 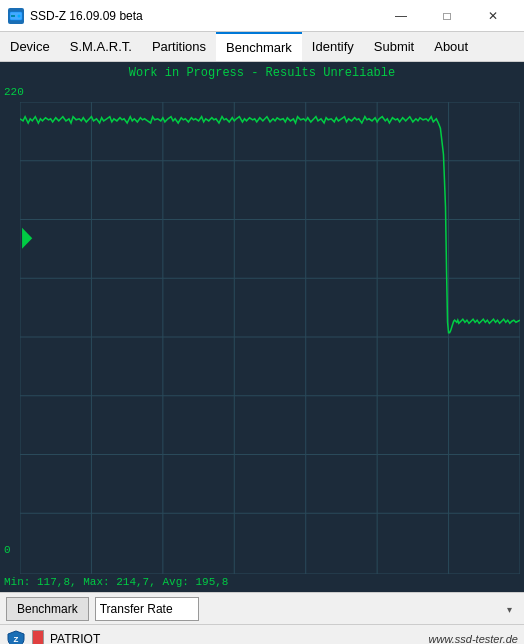 I want to click on drive-color-indicator, so click(x=38, y=638).